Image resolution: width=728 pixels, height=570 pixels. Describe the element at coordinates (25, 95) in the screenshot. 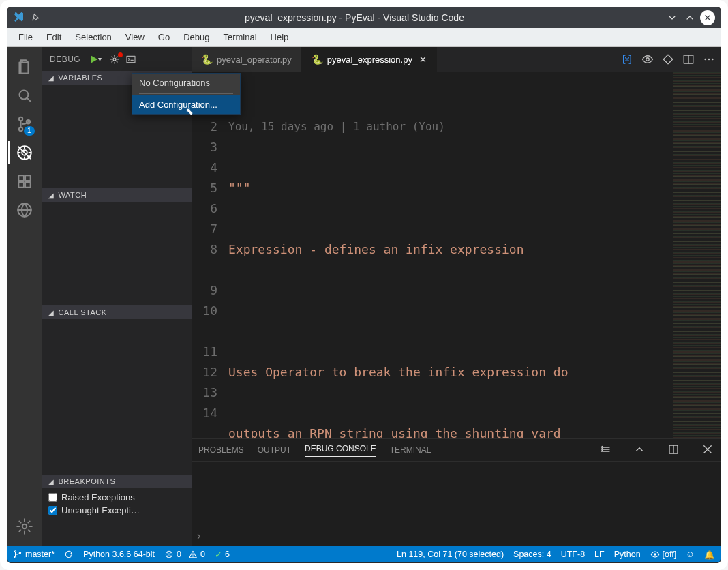

I see `activity-search` at that location.